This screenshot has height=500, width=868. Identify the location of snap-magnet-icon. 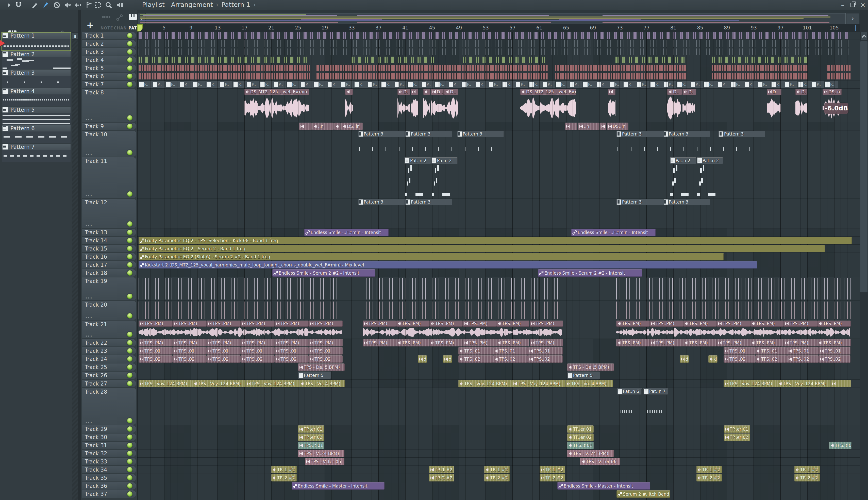
(19, 5).